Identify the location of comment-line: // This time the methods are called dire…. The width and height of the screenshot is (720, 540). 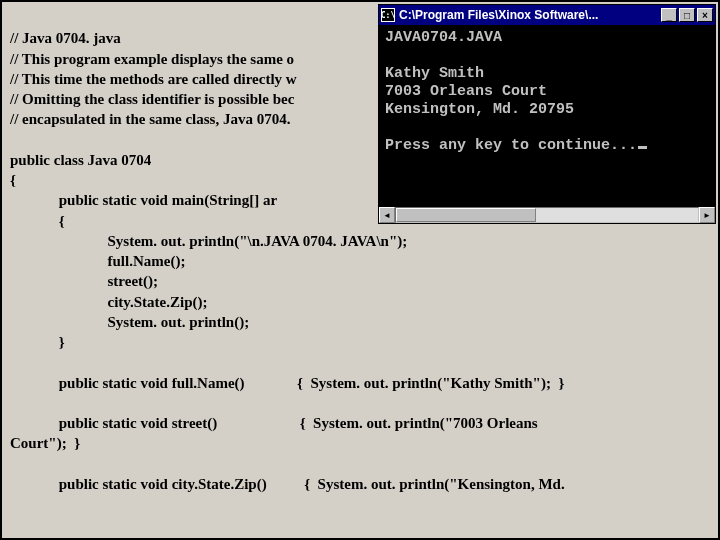
(154, 79).